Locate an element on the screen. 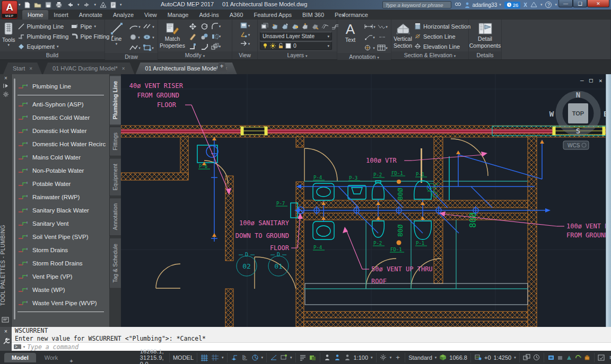  palette-tab: Equipment is located at coordinates (115, 177).